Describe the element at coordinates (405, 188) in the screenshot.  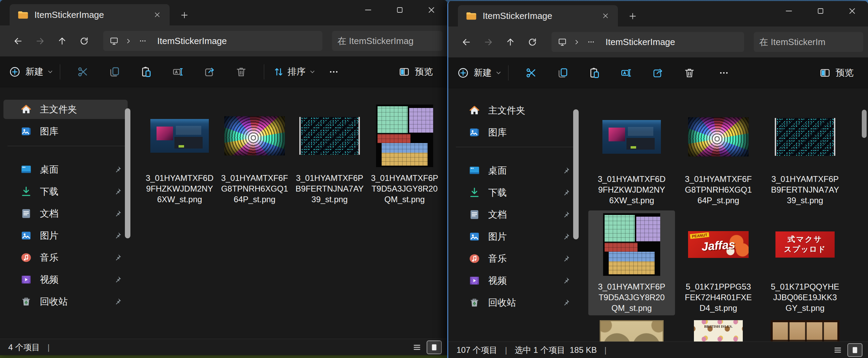
I see `file-name: 3_01HYAMTXF6PT9D5A3JGY8R20QM_st.png` at that location.